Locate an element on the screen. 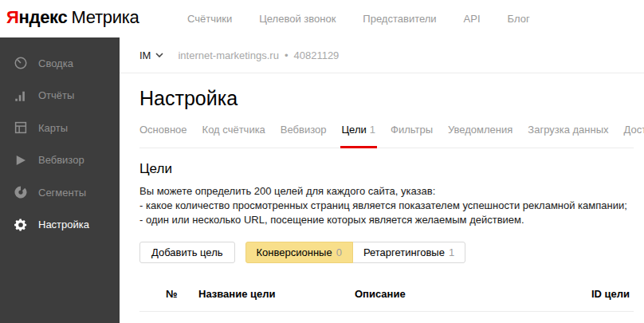 The image size is (644, 323). nav-counters: Счётчики is located at coordinates (210, 19).